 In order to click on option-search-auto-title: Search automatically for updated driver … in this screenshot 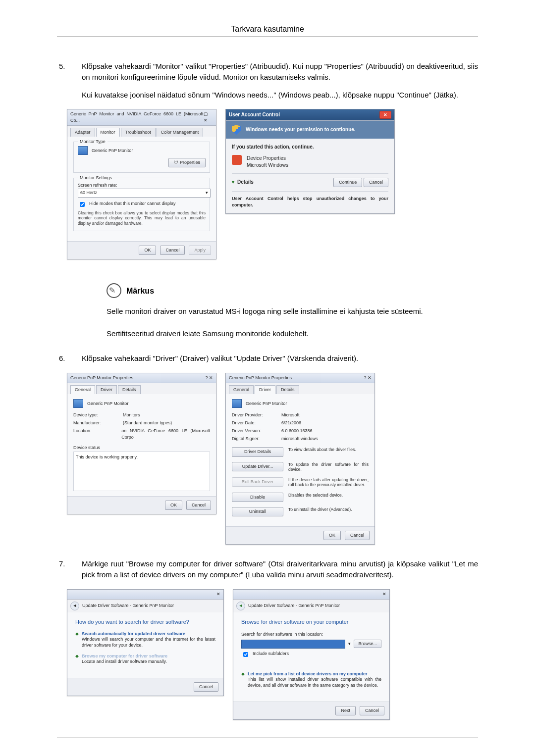, I will do `click(149, 634)`.